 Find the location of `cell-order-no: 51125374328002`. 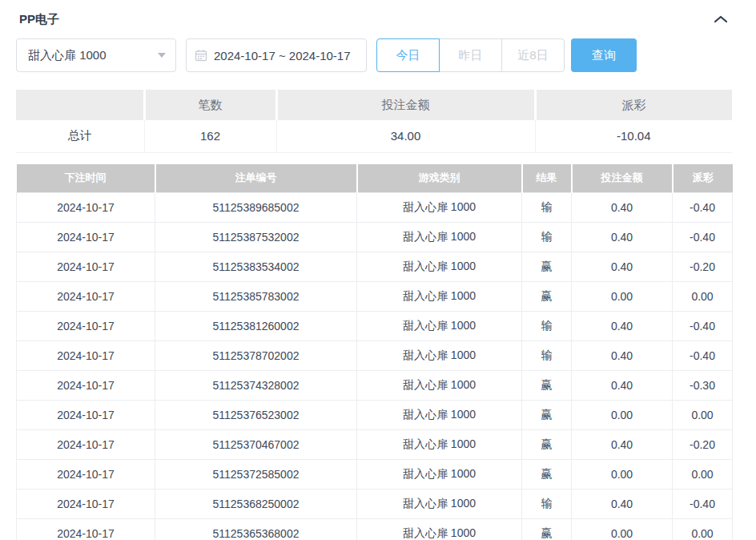

cell-order-no: 51125374328002 is located at coordinates (256, 386).